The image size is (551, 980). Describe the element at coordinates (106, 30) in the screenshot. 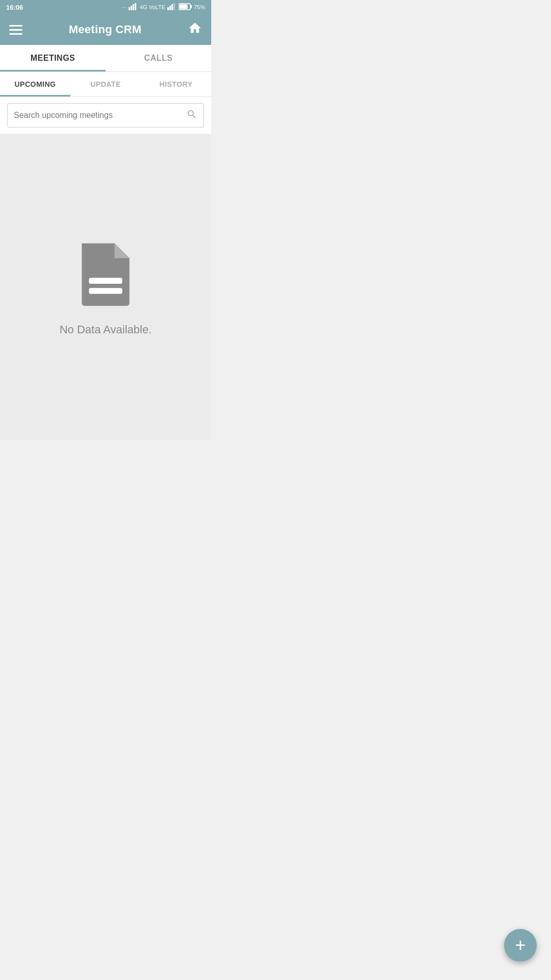

I see `app-header: Meeting CRM` at that location.